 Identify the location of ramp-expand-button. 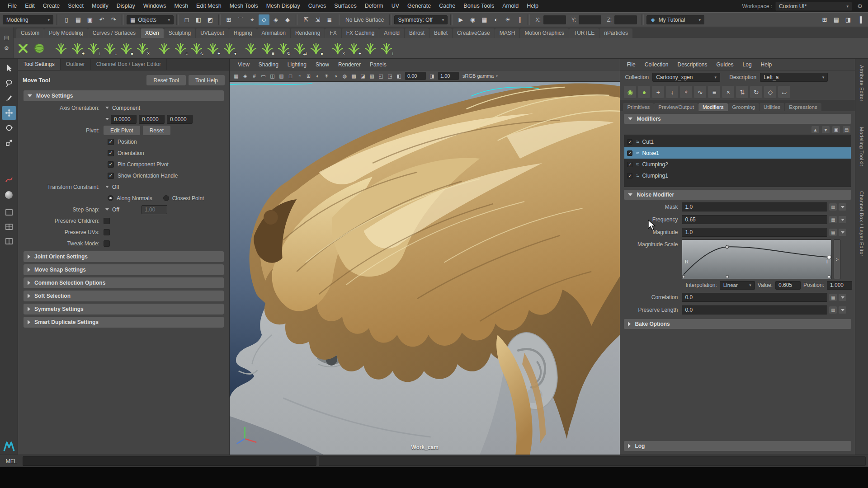
(837, 259).